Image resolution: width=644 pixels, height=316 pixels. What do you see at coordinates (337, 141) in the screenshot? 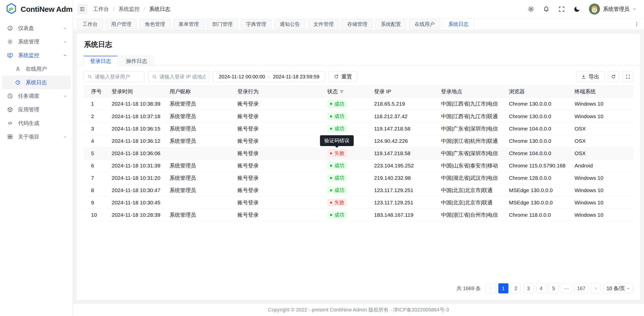
I see `status-error-tooltip: 验证码错误` at bounding box center [337, 141].